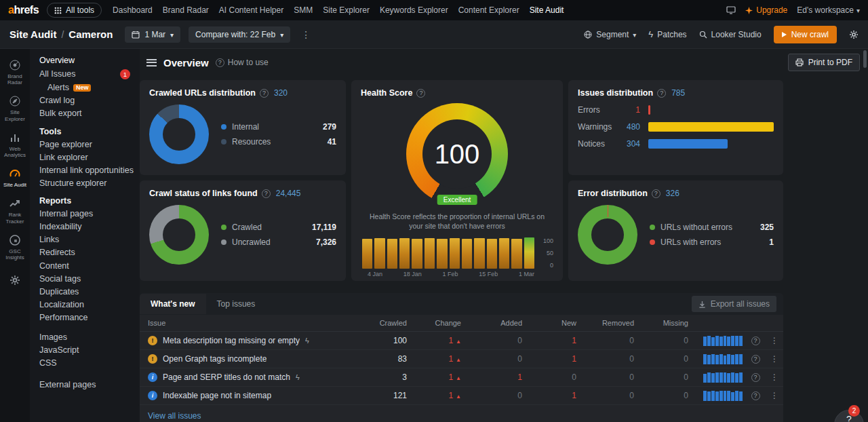 This screenshot has height=422, width=868. I want to click on col-new: New, so click(553, 323).